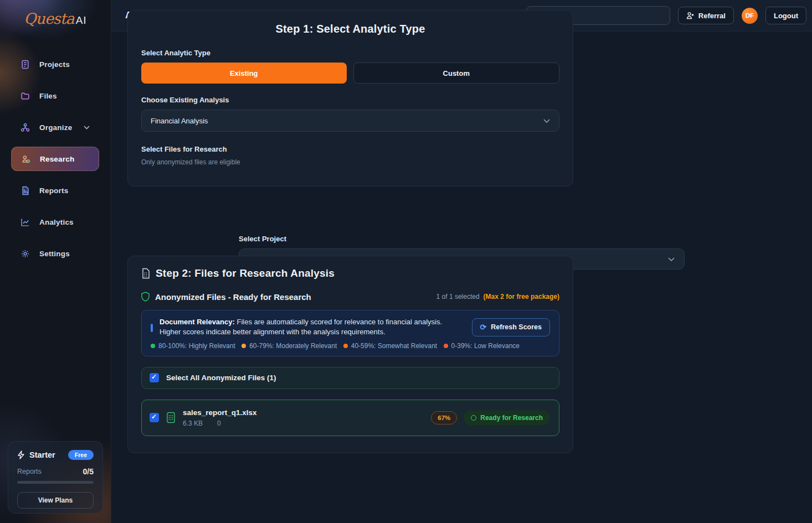  Describe the element at coordinates (55, 159) in the screenshot. I see `sidebar-item-research: Research` at that location.